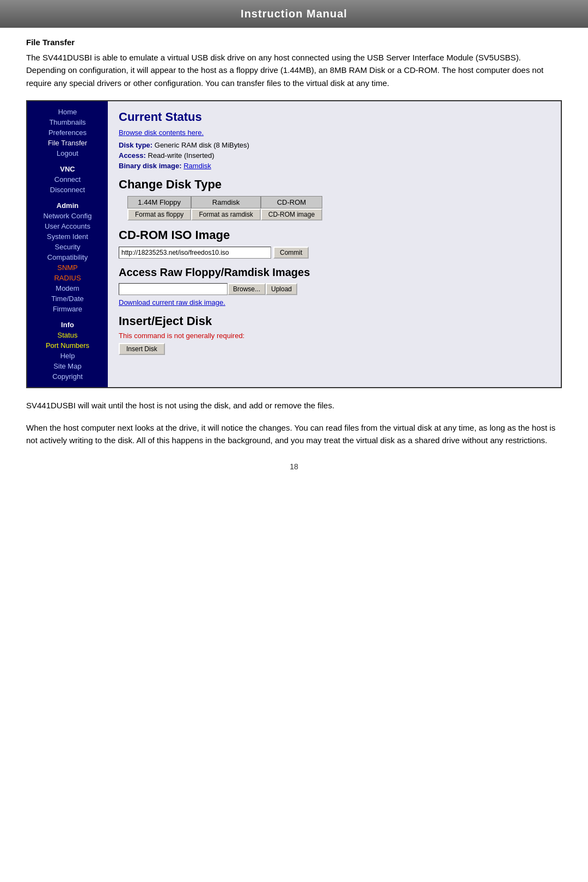  I want to click on file-input-box, so click(173, 289).